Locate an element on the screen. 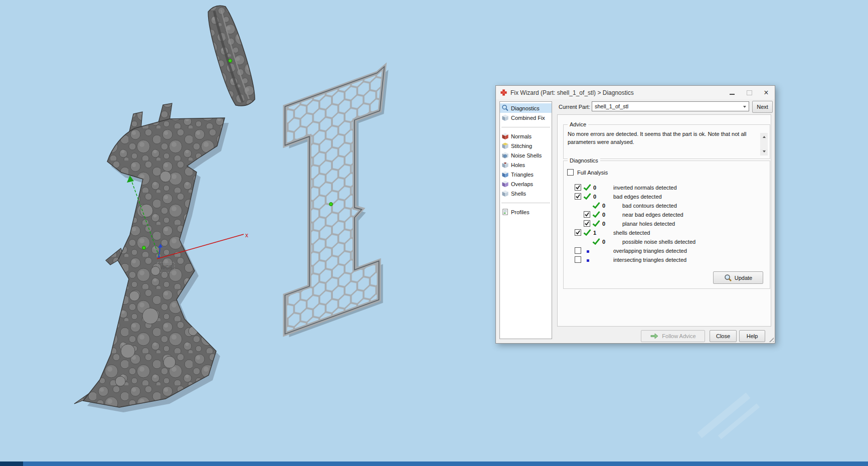 This screenshot has width=868, height=466. sidebar-item-label: Profiles is located at coordinates (520, 212).